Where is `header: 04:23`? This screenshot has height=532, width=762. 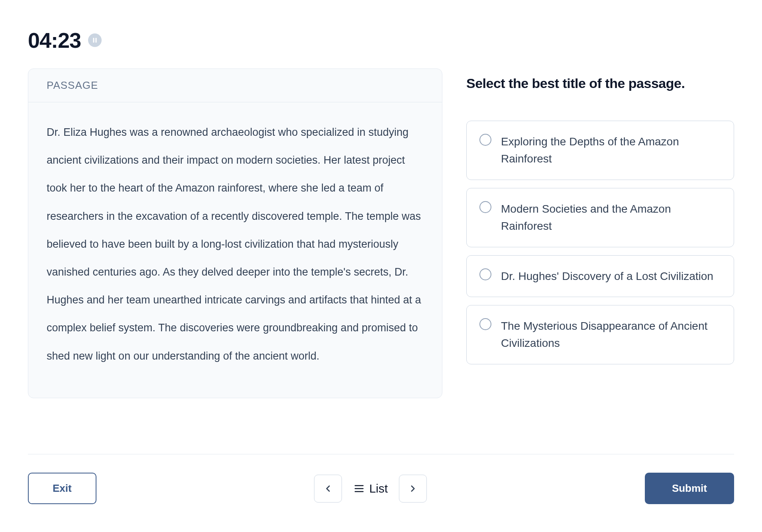 header: 04:23 is located at coordinates (381, 40).